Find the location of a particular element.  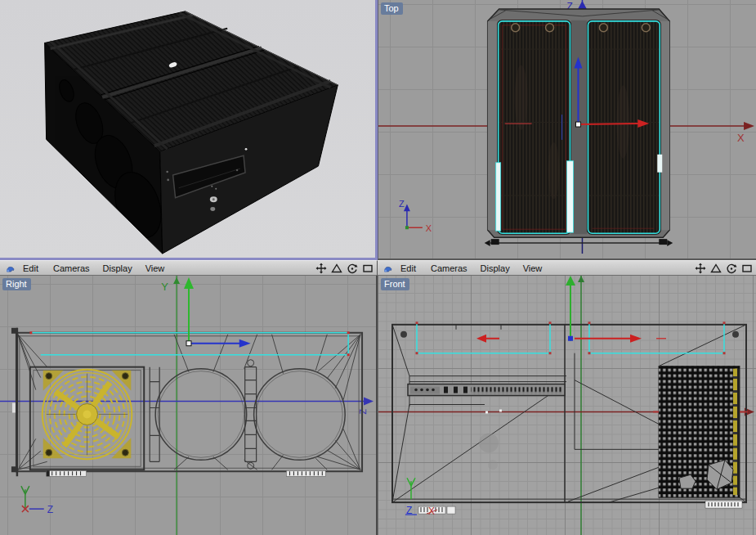

viewport-label-front: Front is located at coordinates (396, 285).